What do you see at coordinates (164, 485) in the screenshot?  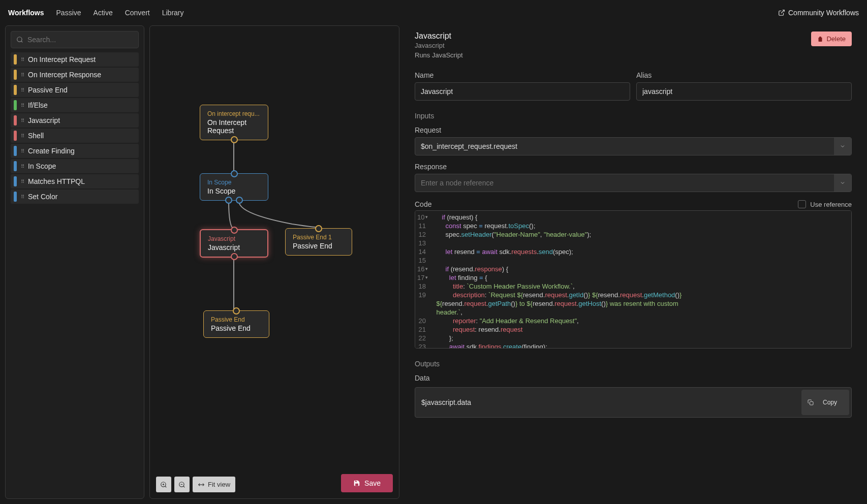 I see `zoom-in-icon` at bounding box center [164, 485].